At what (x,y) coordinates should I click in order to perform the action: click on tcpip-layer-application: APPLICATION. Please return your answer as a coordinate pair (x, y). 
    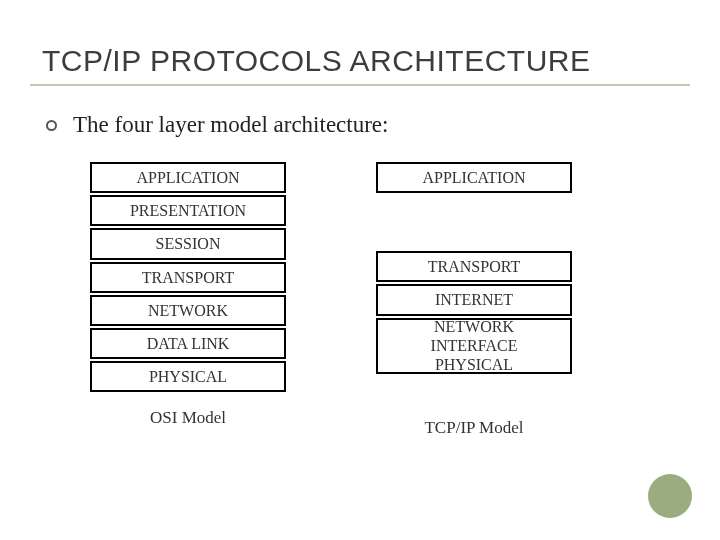
    Looking at the image, I should click on (474, 178).